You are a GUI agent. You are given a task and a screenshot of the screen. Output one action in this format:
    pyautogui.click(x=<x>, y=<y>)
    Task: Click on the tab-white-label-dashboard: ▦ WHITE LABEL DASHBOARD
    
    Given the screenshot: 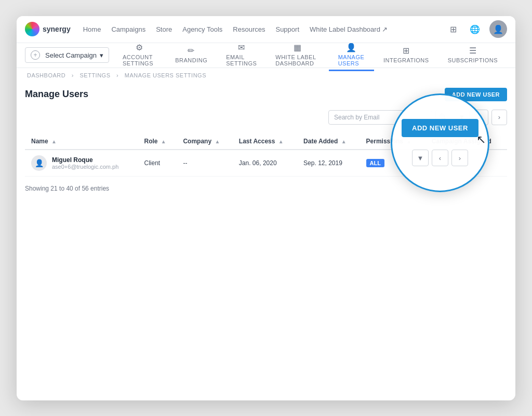 What is the action you would take?
    pyautogui.click(x=297, y=55)
    